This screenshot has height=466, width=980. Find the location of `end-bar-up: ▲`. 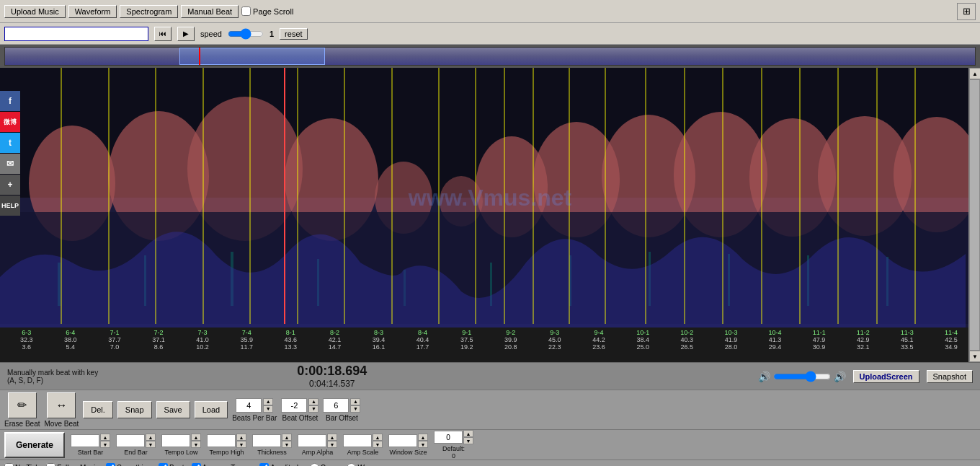

end-bar-up: ▲ is located at coordinates (151, 437).